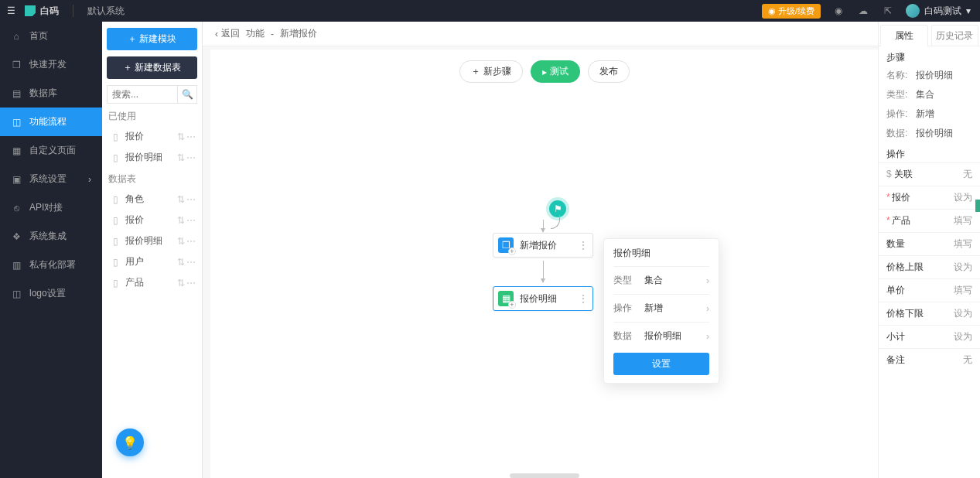 Image resolution: width=980 pixels, height=478 pixels. What do you see at coordinates (930, 174) in the screenshot?
I see `op-row: 关联无` at bounding box center [930, 174].